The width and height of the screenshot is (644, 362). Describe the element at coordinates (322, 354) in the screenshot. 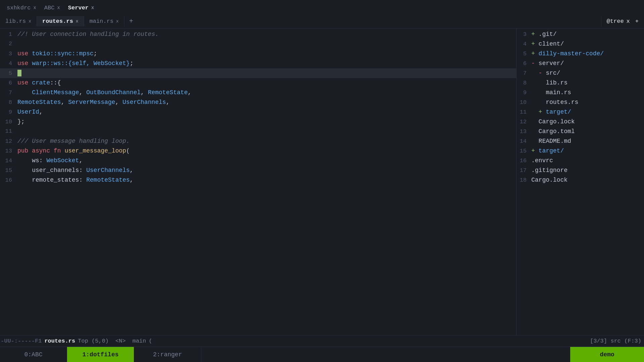

I see `tmux-bar: 0:ABC 1:dotfiles 2:ranger demo` at that location.